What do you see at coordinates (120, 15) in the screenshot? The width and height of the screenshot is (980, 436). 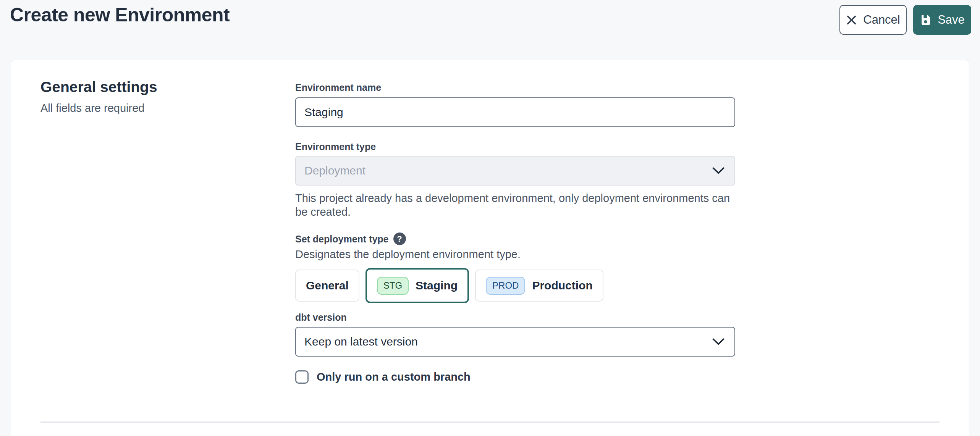 I see `page-title: Create new Environment` at bounding box center [120, 15].